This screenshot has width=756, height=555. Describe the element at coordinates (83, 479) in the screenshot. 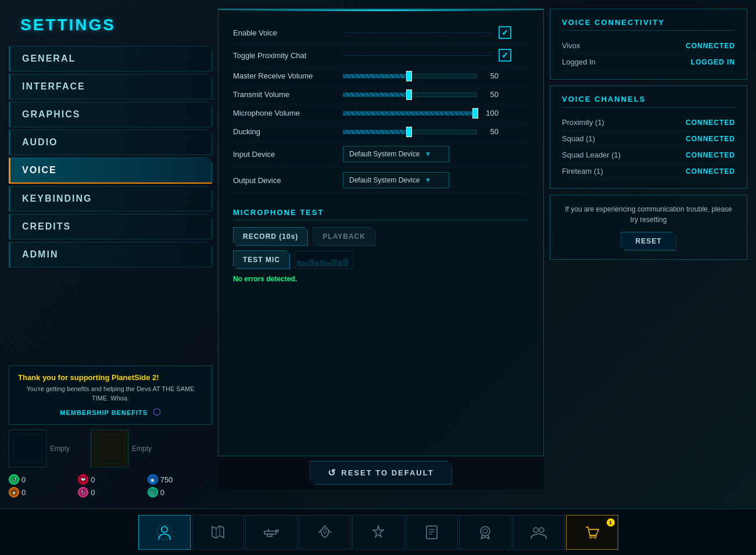

I see `currency-2-icon: ❤` at that location.